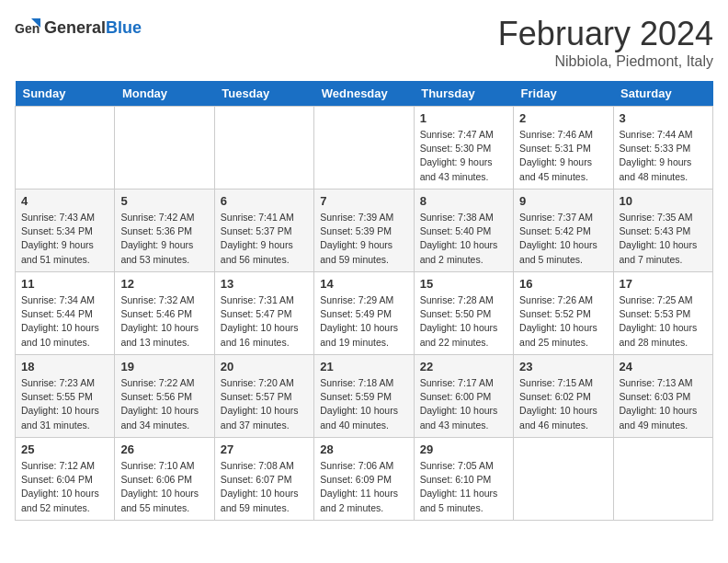 This screenshot has height=563, width=728. What do you see at coordinates (463, 396) in the screenshot?
I see `calendar-cell: 22Sunrise: 7:17 AM Sunset: 6:00 PM Dayli…` at bounding box center [463, 396].